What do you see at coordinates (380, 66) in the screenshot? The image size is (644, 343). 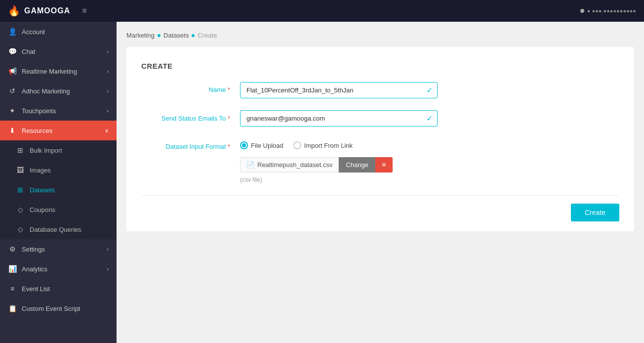 I see `page-title: CREATE` at bounding box center [380, 66].